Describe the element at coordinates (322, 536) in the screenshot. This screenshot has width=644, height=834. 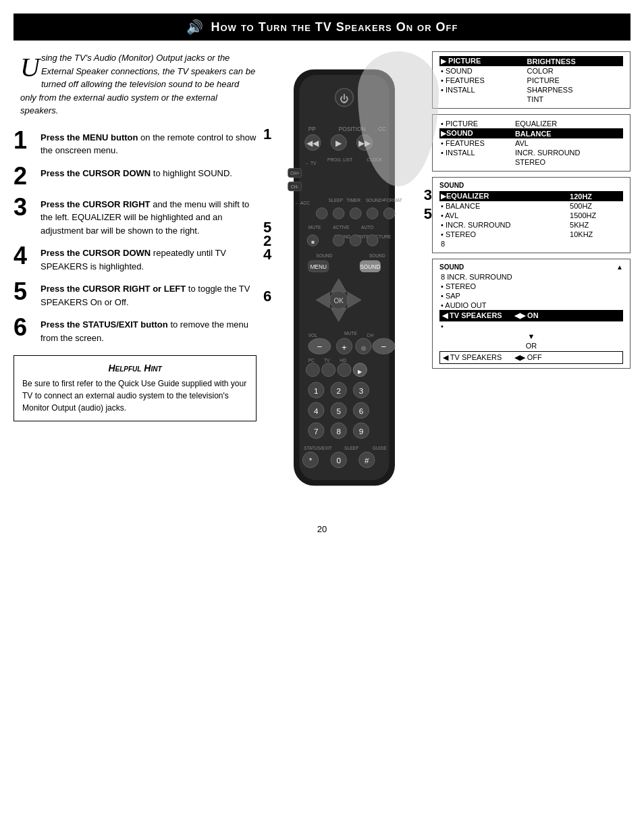
I see `page-number: 20` at that location.